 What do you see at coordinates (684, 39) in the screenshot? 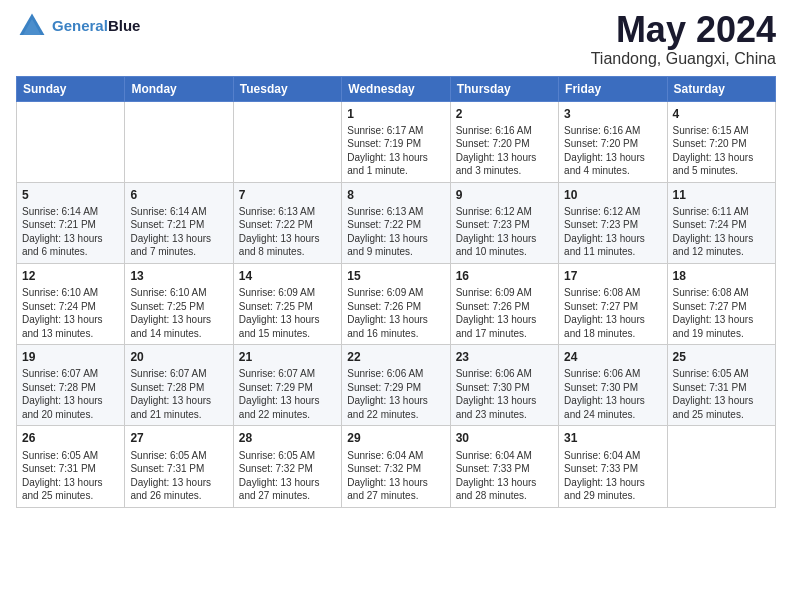
I see `title-block: May 2024 Tiandong, Guangxi, China` at bounding box center [684, 39].